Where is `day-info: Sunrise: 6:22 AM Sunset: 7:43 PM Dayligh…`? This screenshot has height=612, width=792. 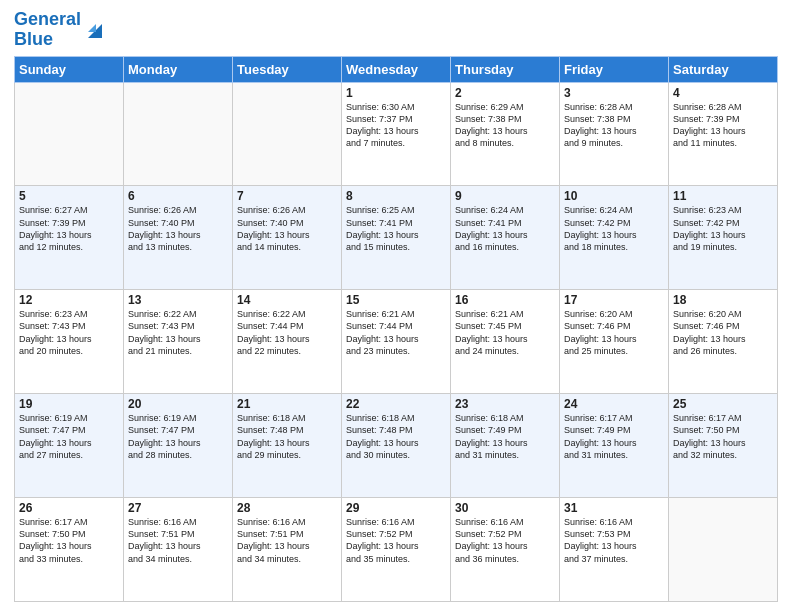 day-info: Sunrise: 6:22 AM Sunset: 7:43 PM Dayligh… is located at coordinates (178, 332).